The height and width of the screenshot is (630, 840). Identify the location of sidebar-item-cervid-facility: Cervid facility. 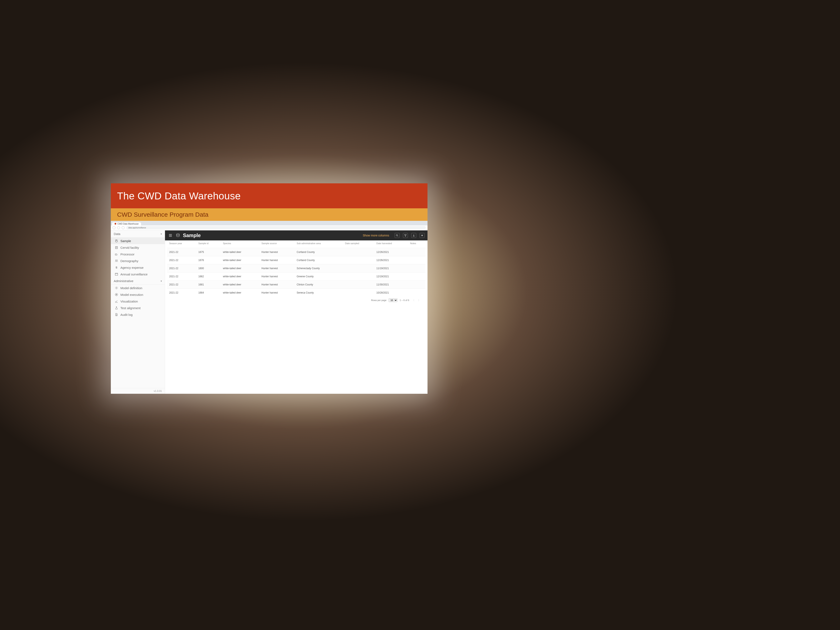
(138, 248).